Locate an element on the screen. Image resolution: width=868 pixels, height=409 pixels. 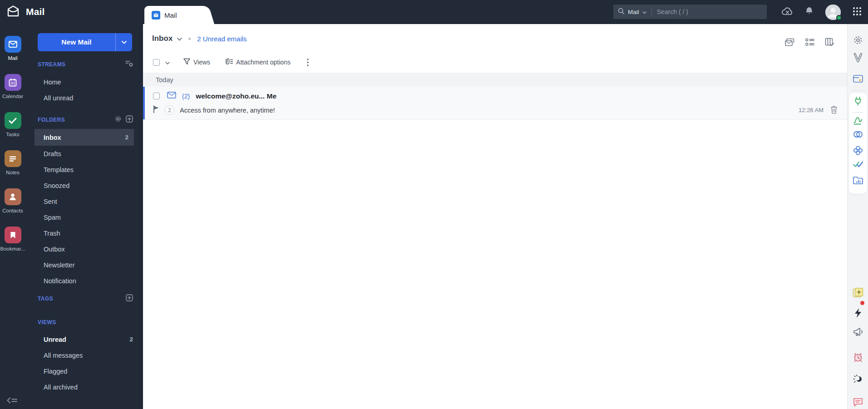
double-check-icon is located at coordinates (858, 165).